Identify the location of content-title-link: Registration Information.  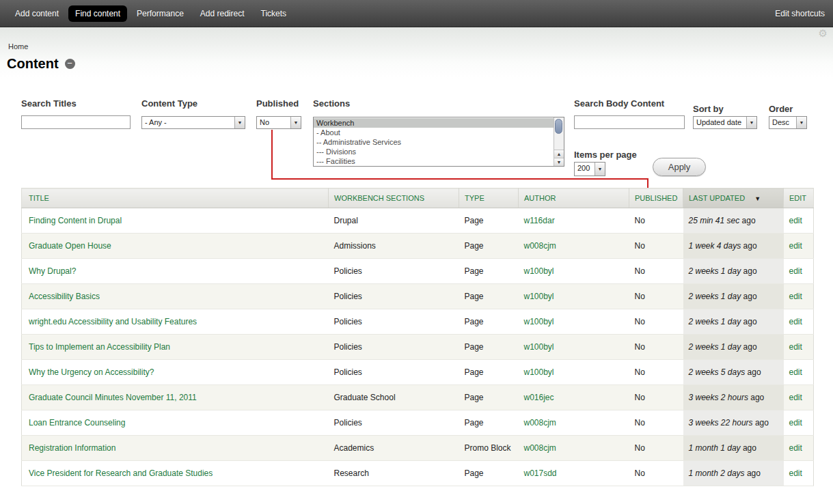
(72, 448).